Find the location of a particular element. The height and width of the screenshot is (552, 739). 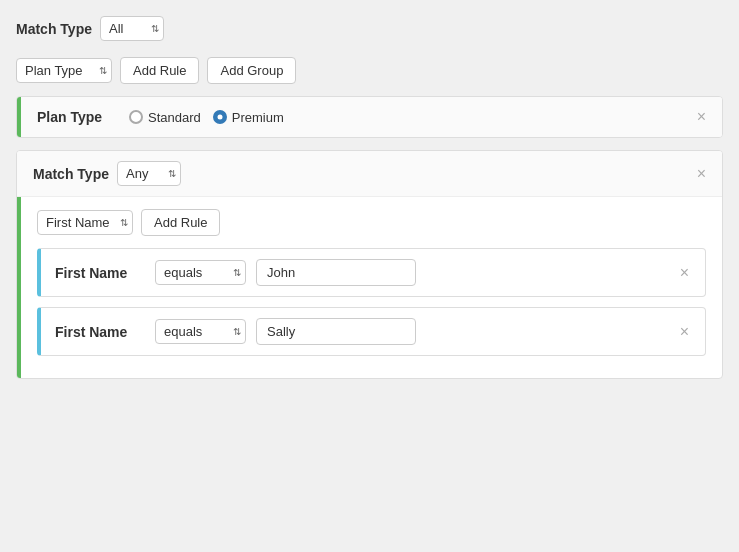

rule-sally-close-button: × is located at coordinates (684, 332).